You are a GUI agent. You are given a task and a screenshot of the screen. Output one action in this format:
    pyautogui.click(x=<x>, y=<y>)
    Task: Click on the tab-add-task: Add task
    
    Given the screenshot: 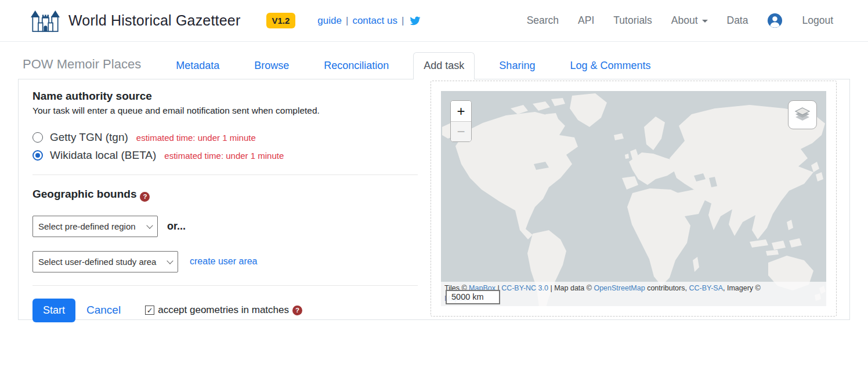 What is the action you would take?
    pyautogui.click(x=444, y=66)
    